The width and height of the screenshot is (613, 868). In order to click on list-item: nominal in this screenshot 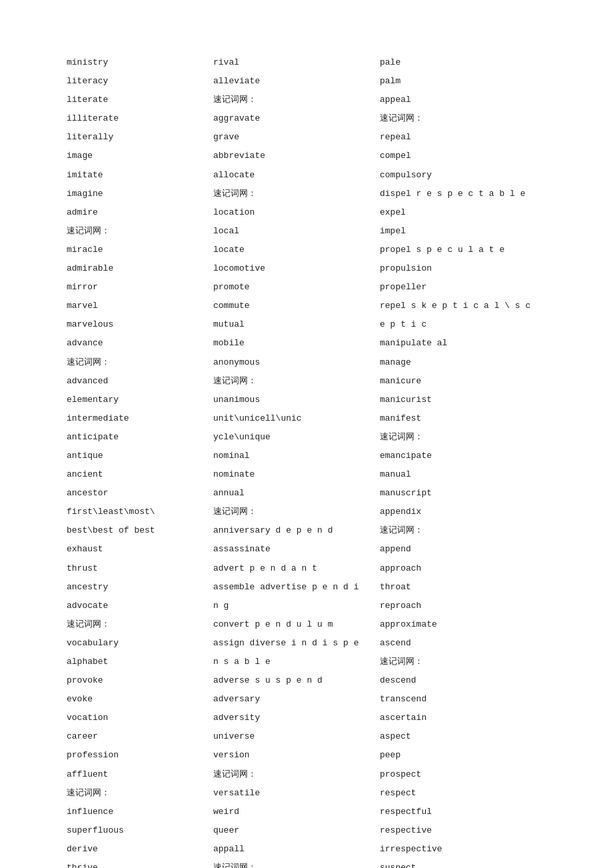, I will do `click(297, 456)`.